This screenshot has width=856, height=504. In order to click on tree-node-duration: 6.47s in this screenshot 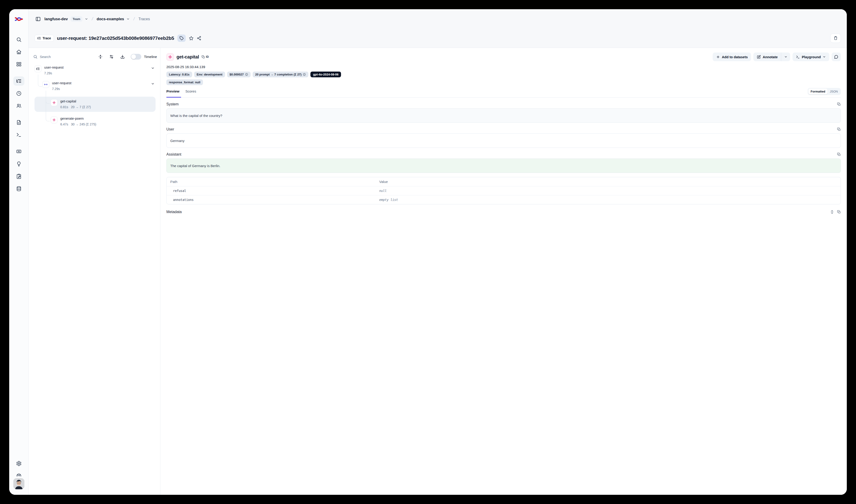, I will do `click(64, 124)`.